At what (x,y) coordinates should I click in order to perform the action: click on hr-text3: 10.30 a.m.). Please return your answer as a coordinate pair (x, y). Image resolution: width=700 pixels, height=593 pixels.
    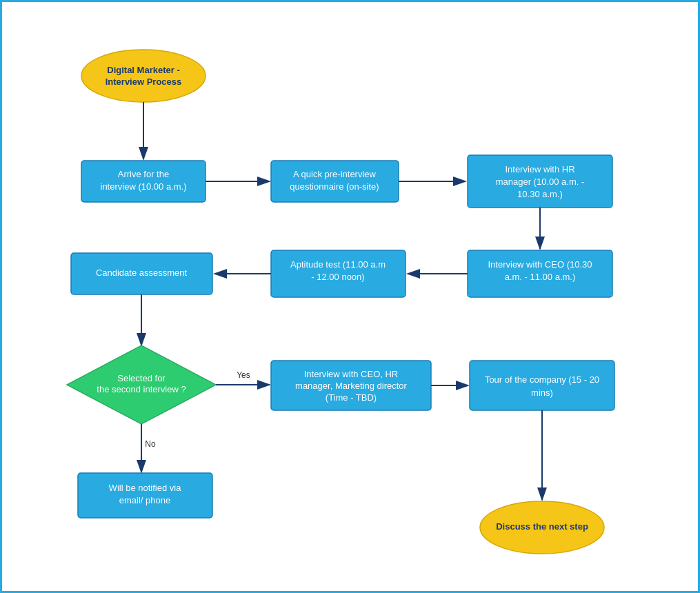
    Looking at the image, I should click on (540, 194).